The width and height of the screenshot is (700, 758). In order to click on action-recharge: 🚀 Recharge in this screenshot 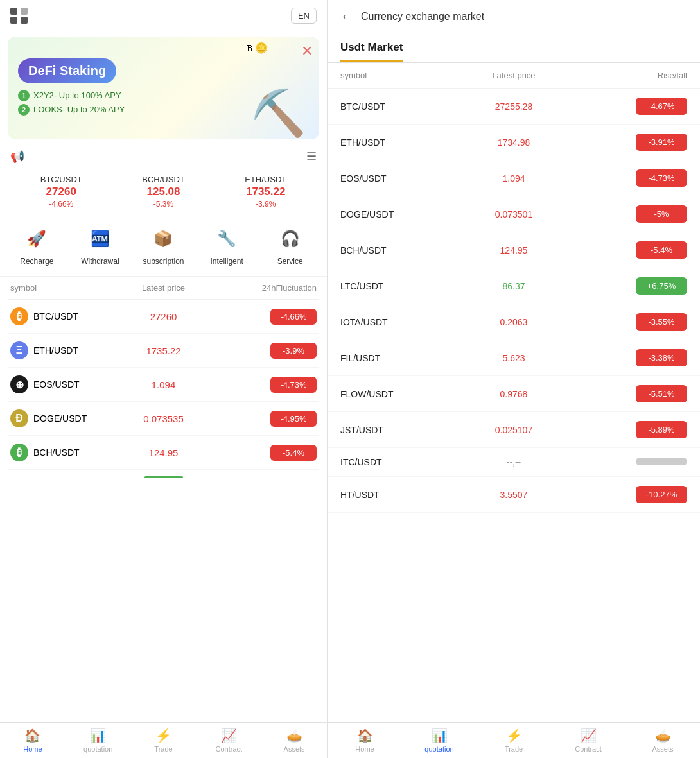, I will do `click(37, 245)`.